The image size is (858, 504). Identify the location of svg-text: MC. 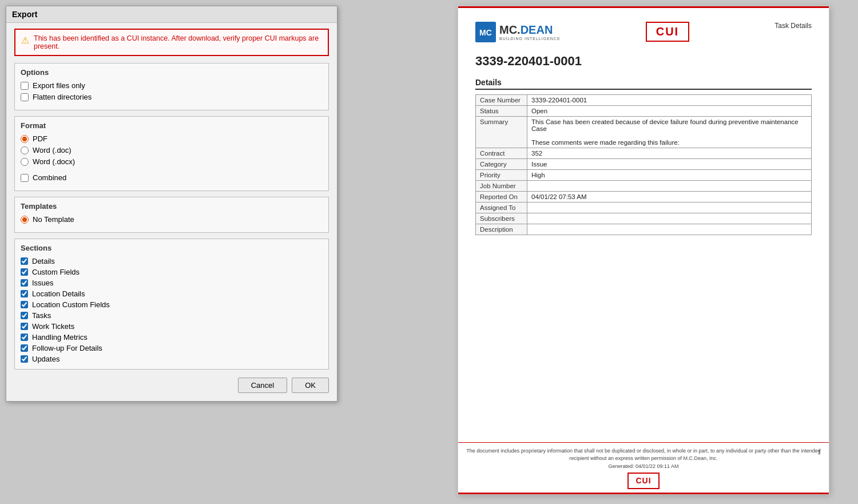
(486, 33).